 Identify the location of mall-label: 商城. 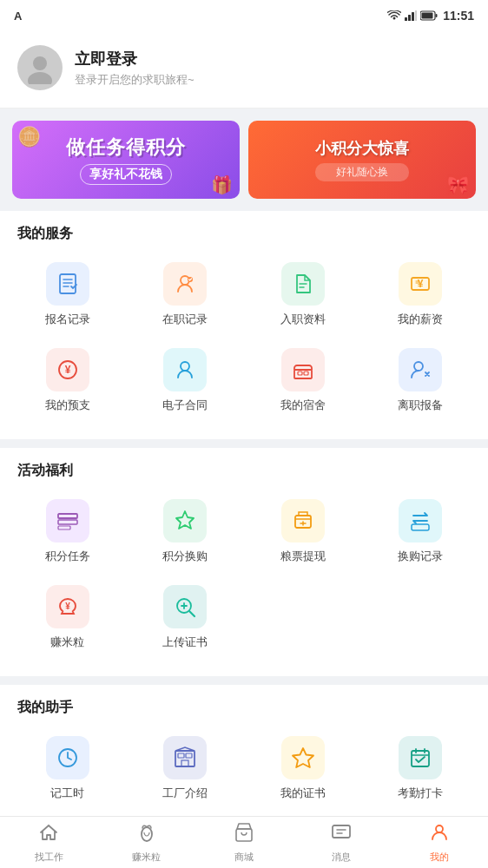
(244, 858).